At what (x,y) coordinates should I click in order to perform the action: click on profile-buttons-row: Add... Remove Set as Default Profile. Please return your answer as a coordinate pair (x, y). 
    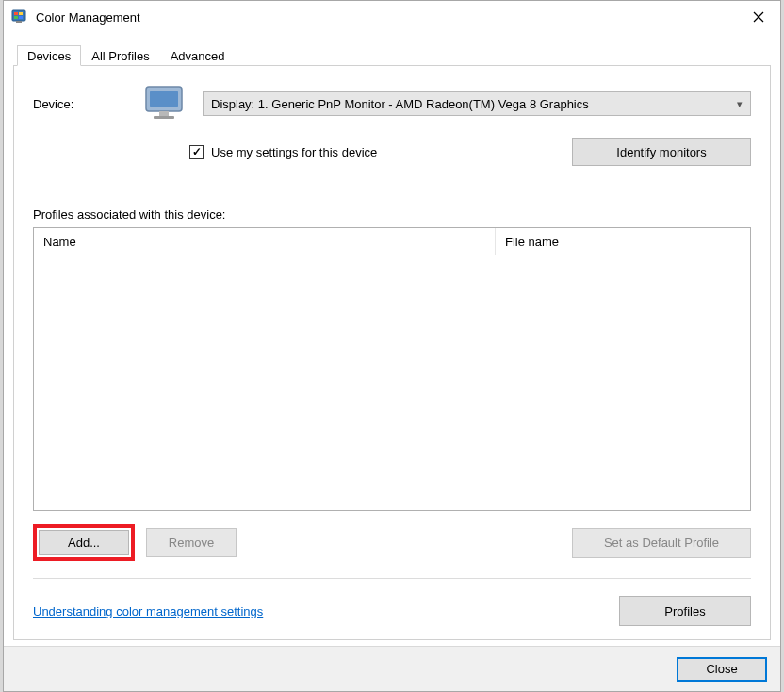
    Looking at the image, I should click on (392, 543).